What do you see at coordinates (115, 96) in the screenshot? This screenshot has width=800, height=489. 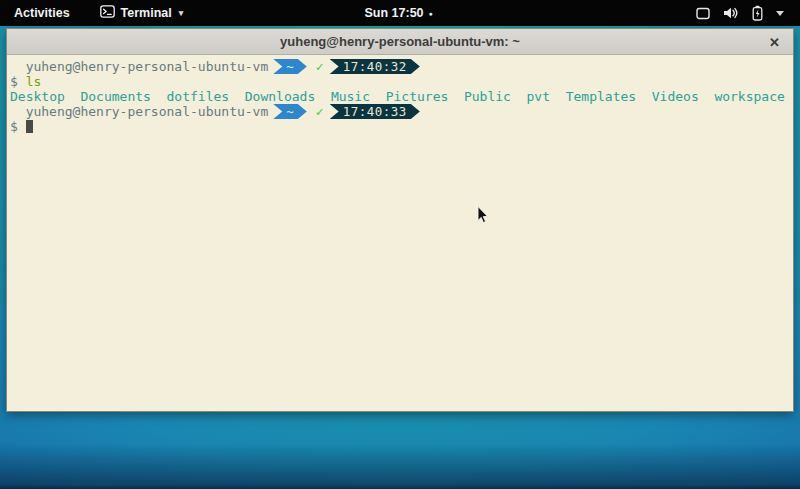 I see `directory-entry: Documents` at bounding box center [115, 96].